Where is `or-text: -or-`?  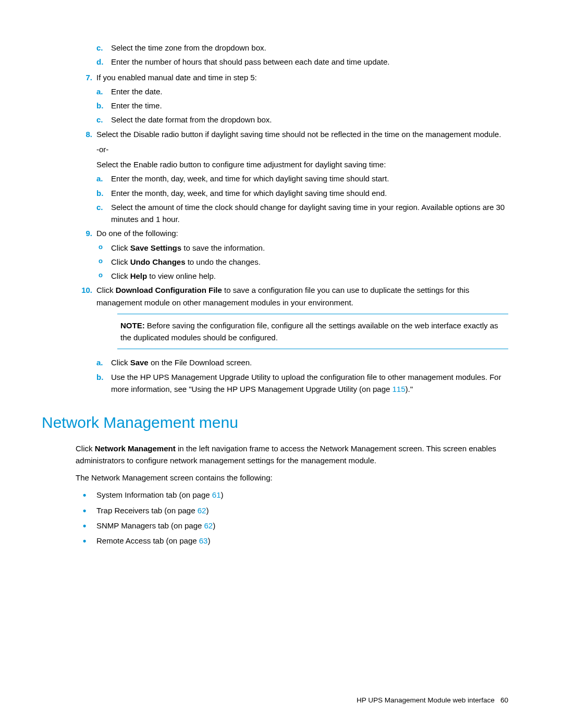
or-text: -or- is located at coordinates (302, 149).